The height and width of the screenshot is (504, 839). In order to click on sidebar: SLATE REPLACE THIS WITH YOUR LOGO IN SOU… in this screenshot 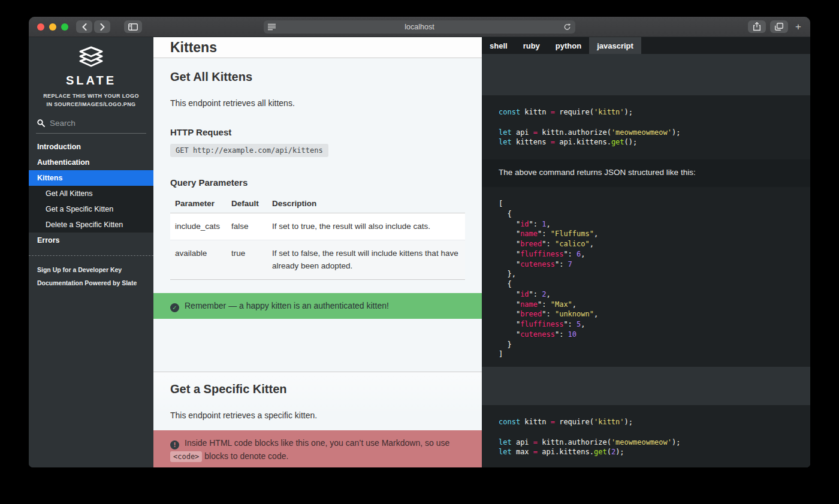, I will do `click(91, 252)`.